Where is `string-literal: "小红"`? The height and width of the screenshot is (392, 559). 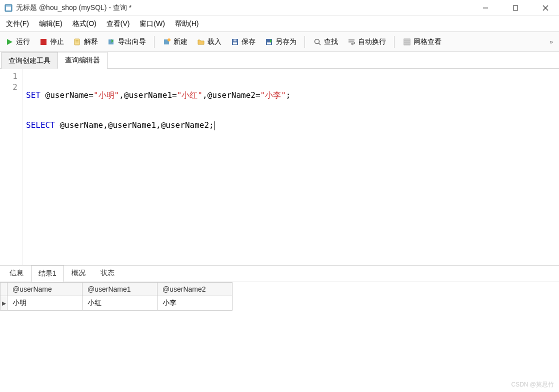
string-literal: "小红" is located at coordinates (190, 95).